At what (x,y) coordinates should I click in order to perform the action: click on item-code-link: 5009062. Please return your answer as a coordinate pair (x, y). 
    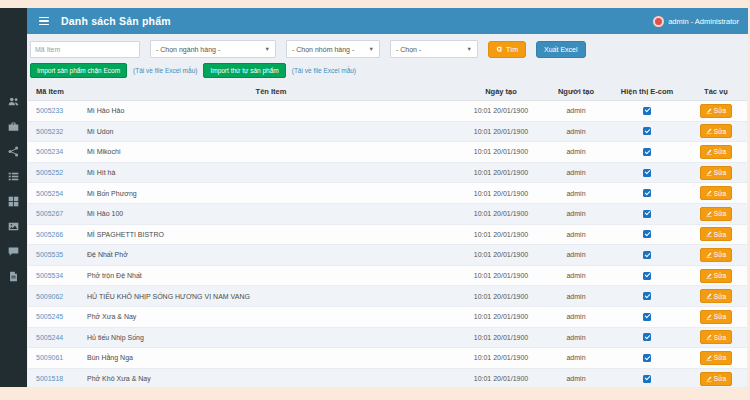
    Looking at the image, I should click on (56, 296).